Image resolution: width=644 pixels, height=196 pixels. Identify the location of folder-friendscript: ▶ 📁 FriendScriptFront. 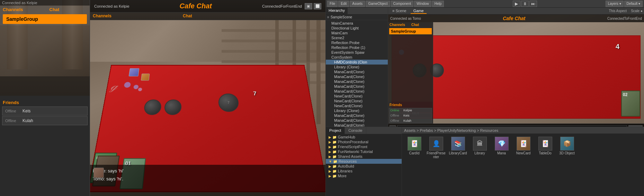
(364, 147).